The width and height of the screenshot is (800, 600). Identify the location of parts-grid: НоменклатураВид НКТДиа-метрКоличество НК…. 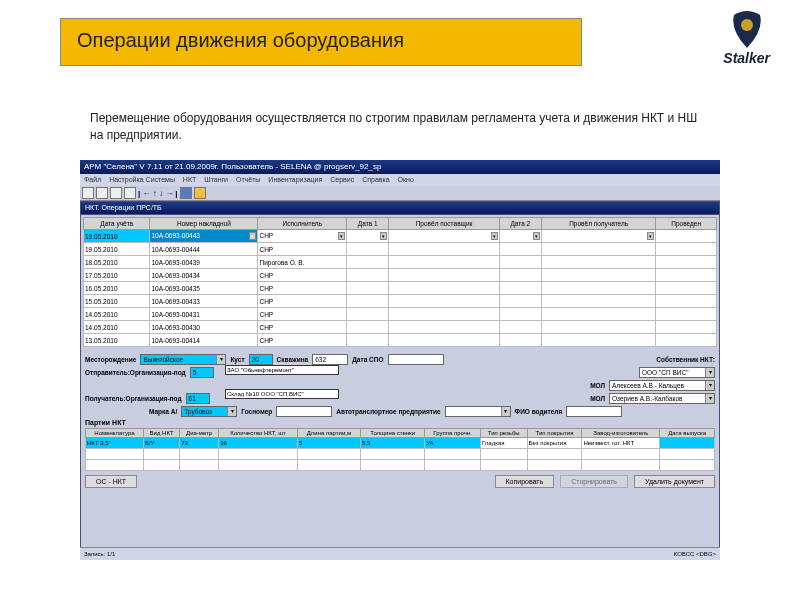
(400, 450).